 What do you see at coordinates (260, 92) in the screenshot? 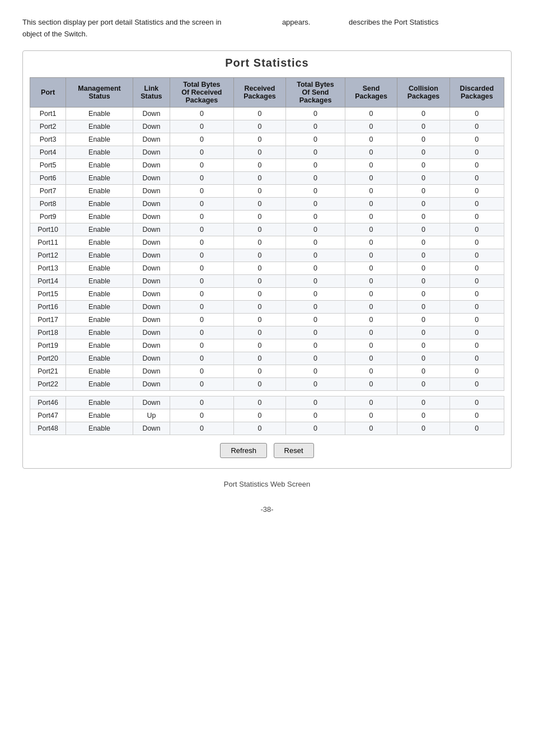
I see `col-header-recv-packages: ReceivedPackages` at bounding box center [260, 92].